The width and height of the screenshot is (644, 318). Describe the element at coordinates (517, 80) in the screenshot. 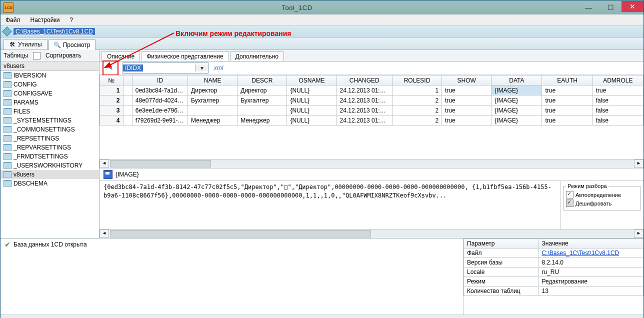

I see `col-header: DATA` at that location.